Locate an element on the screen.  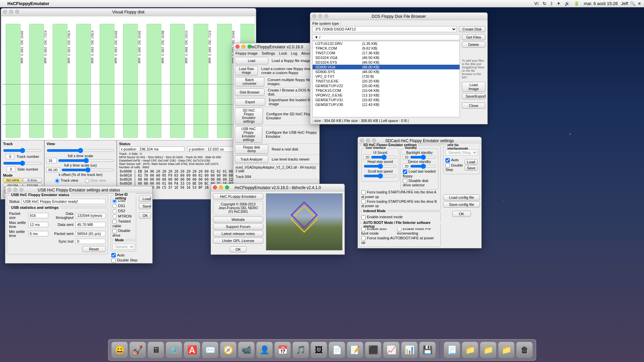
file-row: LOTUS132.DRV|1.35 KB| is located at coordinates (386, 44).